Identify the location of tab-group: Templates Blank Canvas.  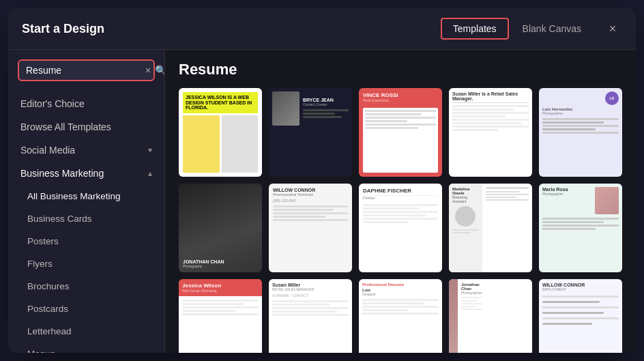
(516, 29).